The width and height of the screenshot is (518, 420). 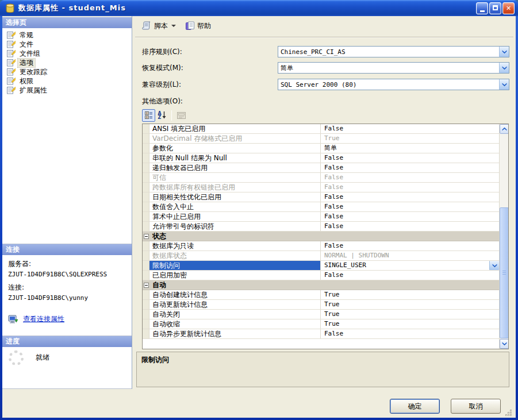 I want to click on cancel-button: 取消, so click(x=476, y=406).